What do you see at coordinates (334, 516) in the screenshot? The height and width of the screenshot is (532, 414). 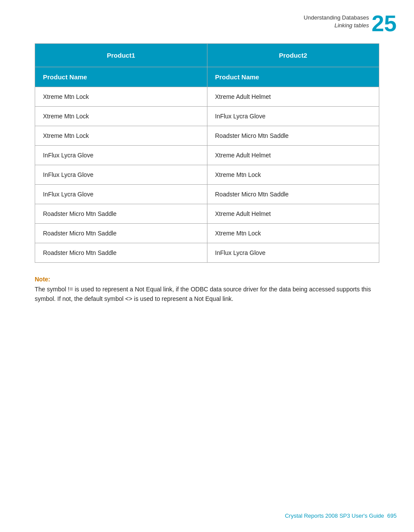 I see `footer-text: Crystal Reports 2008 SP3 User's Guide` at bounding box center [334, 516].